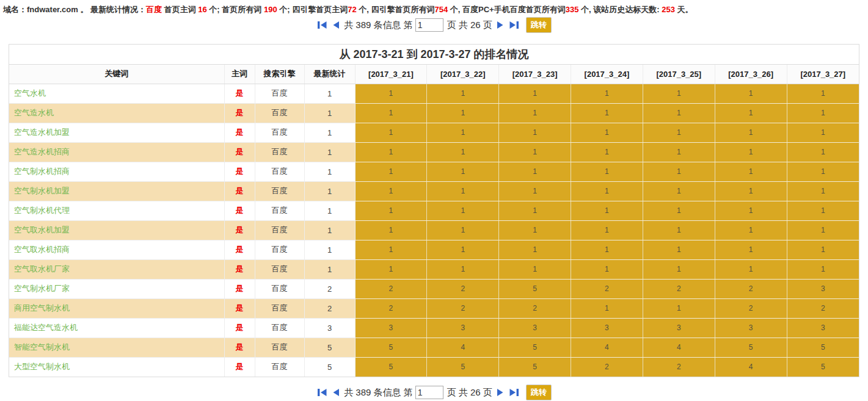 This screenshot has height=401, width=868. What do you see at coordinates (463, 347) in the screenshot?
I see `rank-cell: 4` at bounding box center [463, 347].